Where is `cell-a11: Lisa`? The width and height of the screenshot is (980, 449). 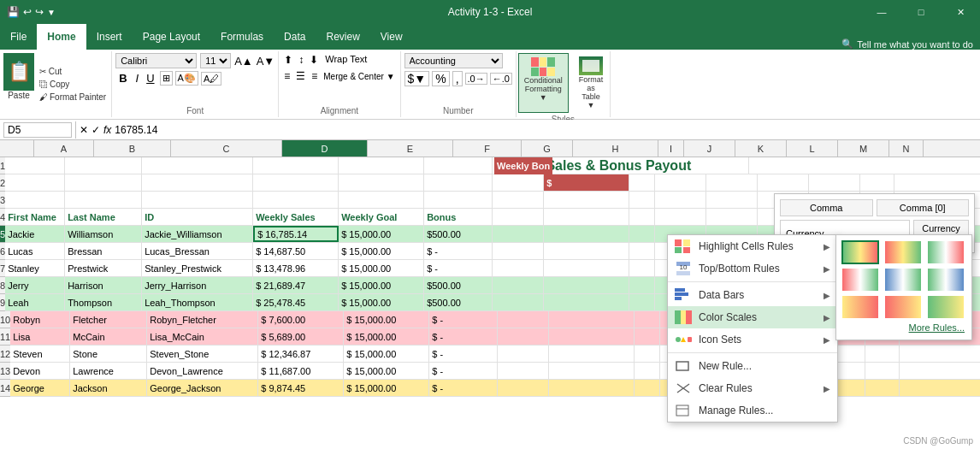 cell-a11: Lisa is located at coordinates (40, 337).